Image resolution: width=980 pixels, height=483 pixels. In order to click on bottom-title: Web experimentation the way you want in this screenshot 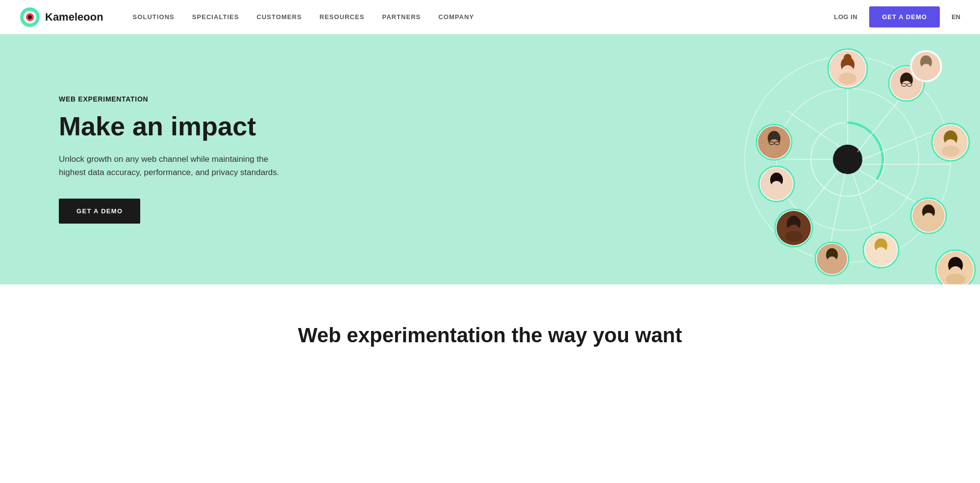, I will do `click(490, 335)`.